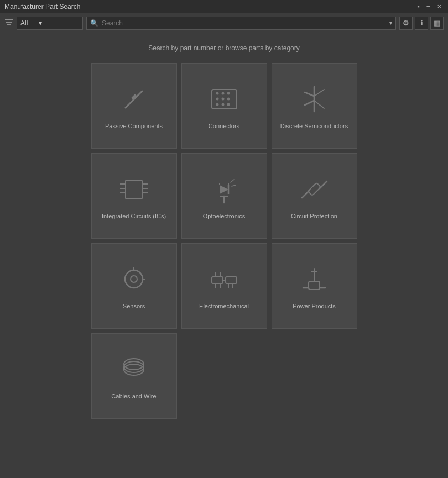 The width and height of the screenshot is (448, 478). I want to click on integrated-circuits-icon, so click(134, 190).